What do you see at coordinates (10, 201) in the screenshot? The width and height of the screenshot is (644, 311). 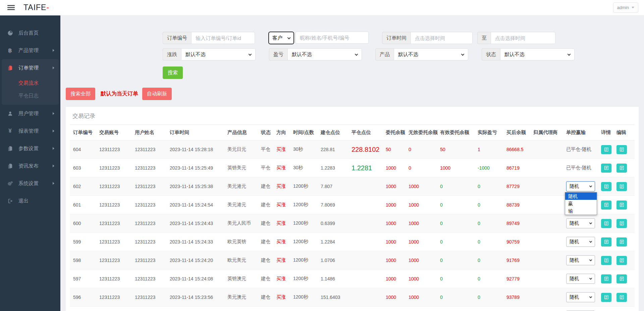 I see `logout-icon` at bounding box center [10, 201].